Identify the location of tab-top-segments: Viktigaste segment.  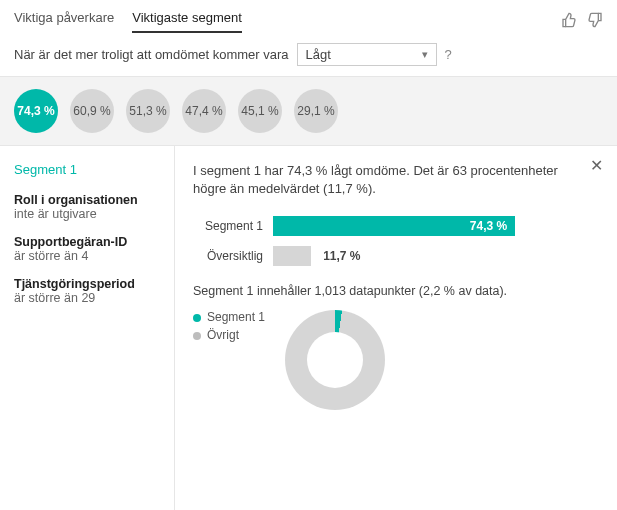
(187, 22).